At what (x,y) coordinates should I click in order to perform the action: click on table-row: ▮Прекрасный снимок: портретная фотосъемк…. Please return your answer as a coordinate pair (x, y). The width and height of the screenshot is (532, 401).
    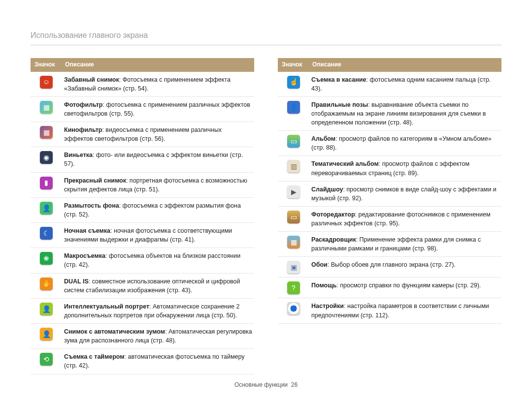
    Looking at the image, I should click on (142, 185).